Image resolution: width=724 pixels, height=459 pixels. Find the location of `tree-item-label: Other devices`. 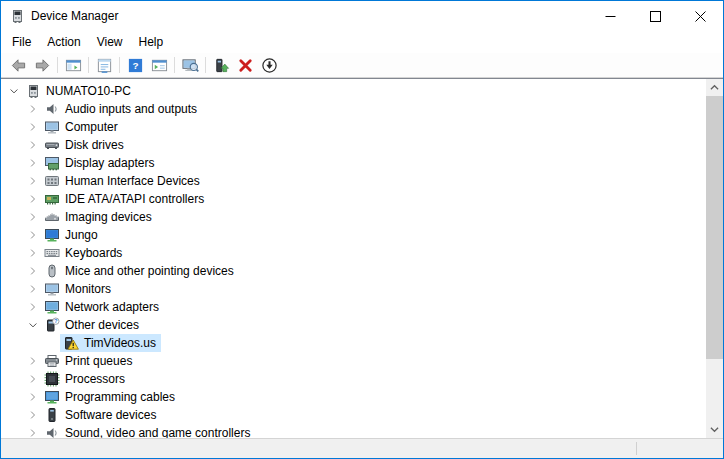

tree-item-label: Other devices is located at coordinates (104, 325).